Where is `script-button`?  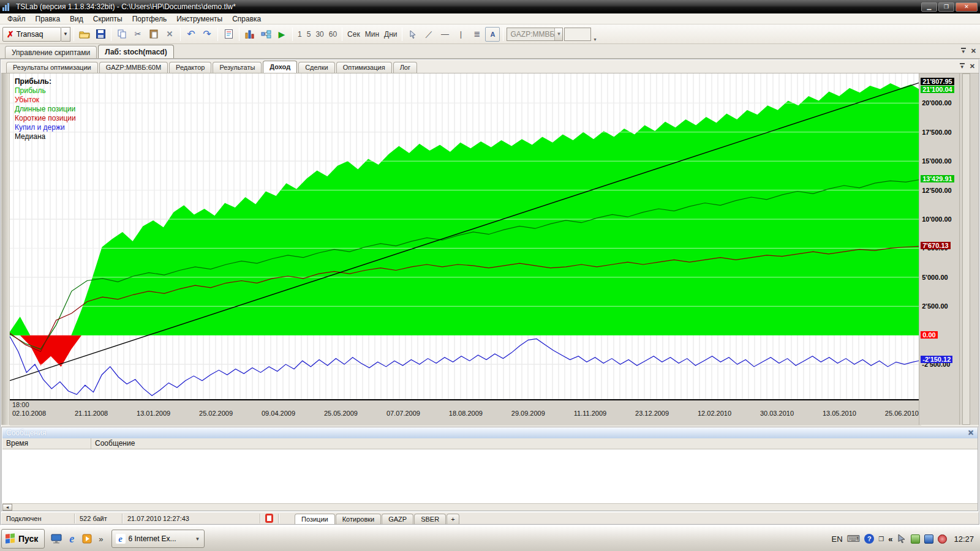 script-button is located at coordinates (228, 34).